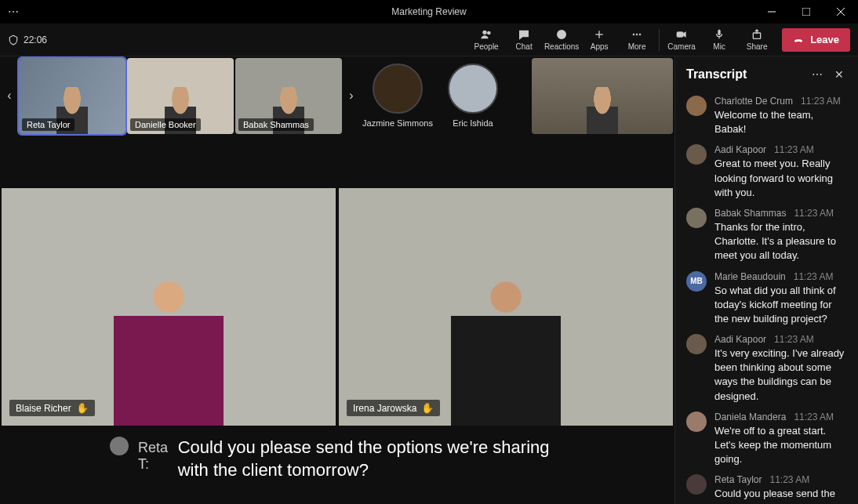 The height and width of the screenshot is (504, 858). What do you see at coordinates (781, 375) in the screenshot?
I see `transcript-text: It's very exciting. I've already been th…` at bounding box center [781, 375].